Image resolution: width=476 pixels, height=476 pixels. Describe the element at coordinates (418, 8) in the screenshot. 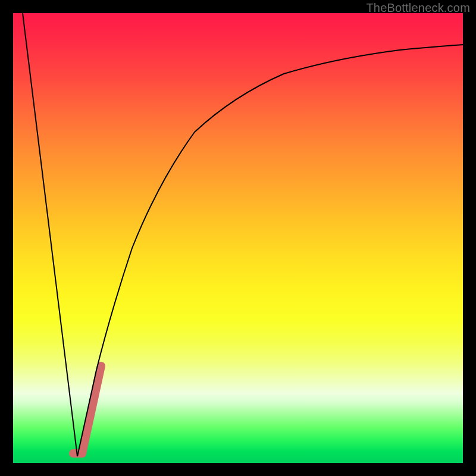

I see `watermark-text: TheBottleneck.com` at that location.